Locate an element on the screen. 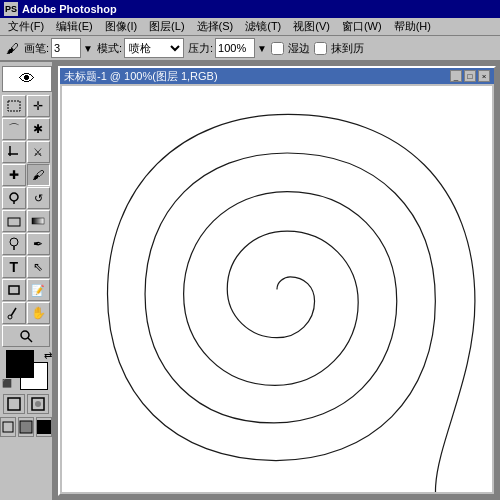  menu-window: 窗口(W) is located at coordinates (362, 26).